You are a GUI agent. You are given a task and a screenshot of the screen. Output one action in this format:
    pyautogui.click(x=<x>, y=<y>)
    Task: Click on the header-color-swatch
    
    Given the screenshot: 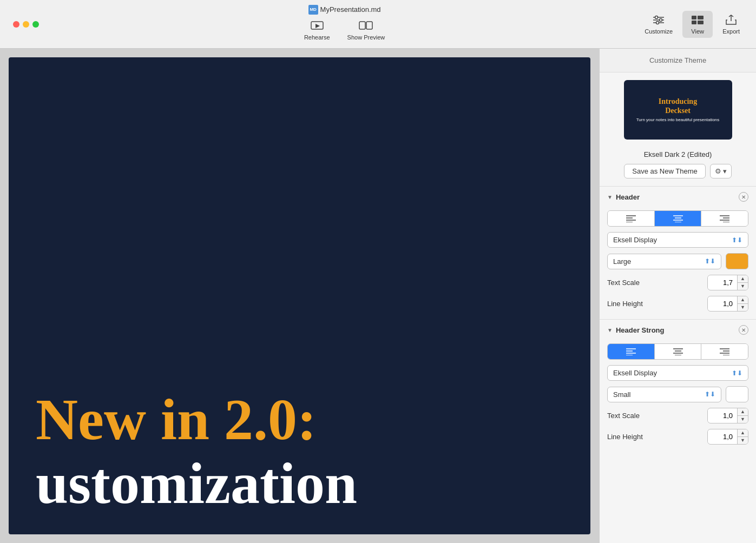 What is the action you would take?
    pyautogui.click(x=737, y=261)
    